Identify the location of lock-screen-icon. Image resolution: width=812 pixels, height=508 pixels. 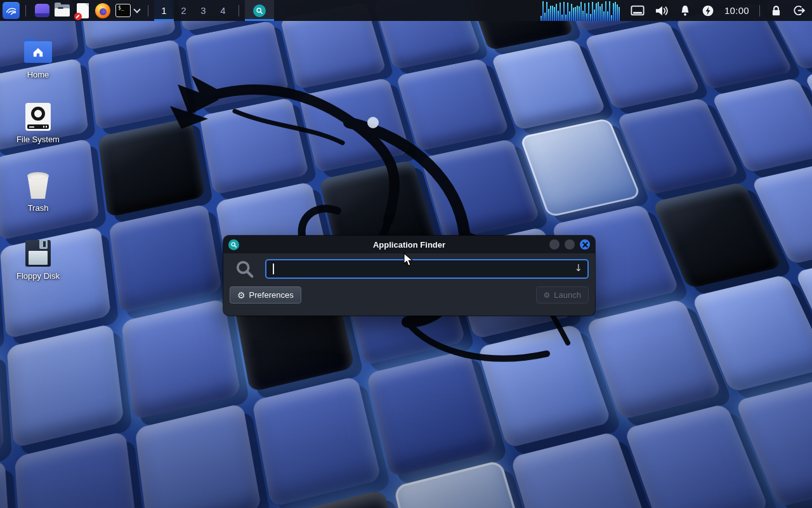
(776, 11).